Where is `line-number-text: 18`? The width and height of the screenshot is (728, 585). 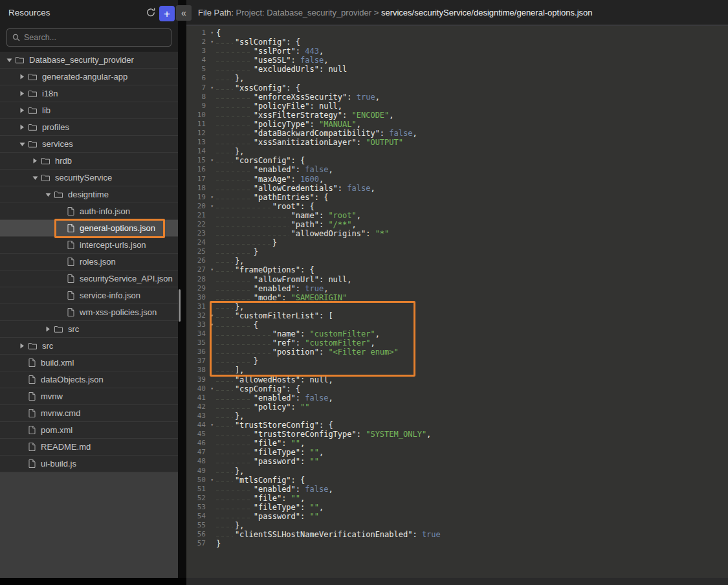 line-number-text: 18 is located at coordinates (202, 188).